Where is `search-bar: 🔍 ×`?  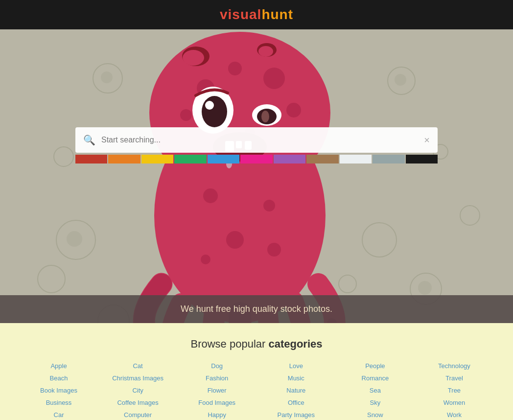 search-bar: 🔍 × is located at coordinates (256, 140).